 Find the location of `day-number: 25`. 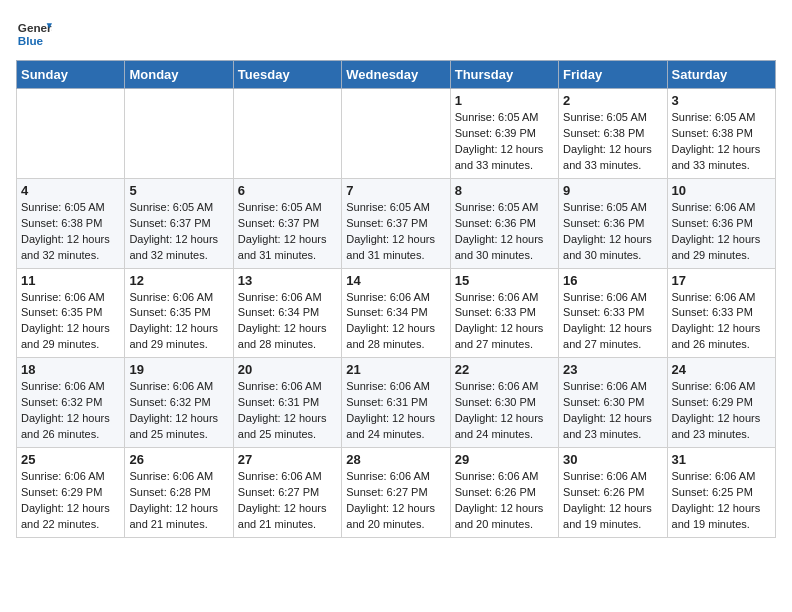

day-number: 25 is located at coordinates (70, 460).